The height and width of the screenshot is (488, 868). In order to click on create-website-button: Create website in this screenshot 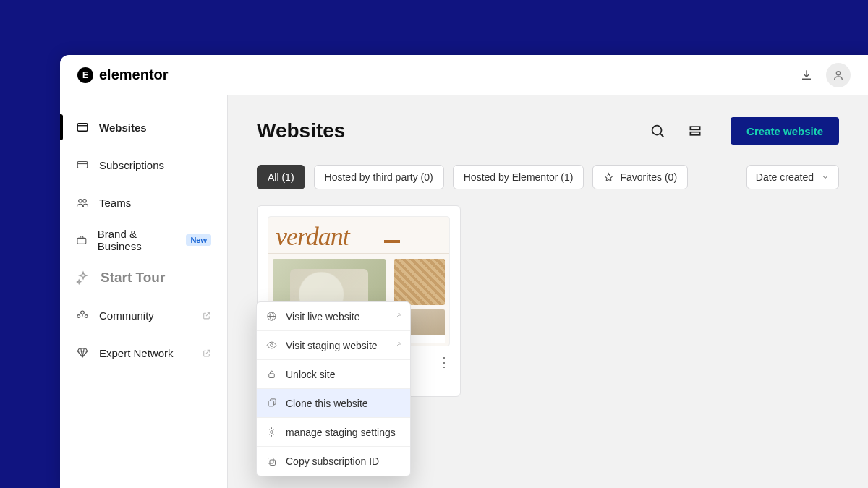, I will do `click(785, 131)`.